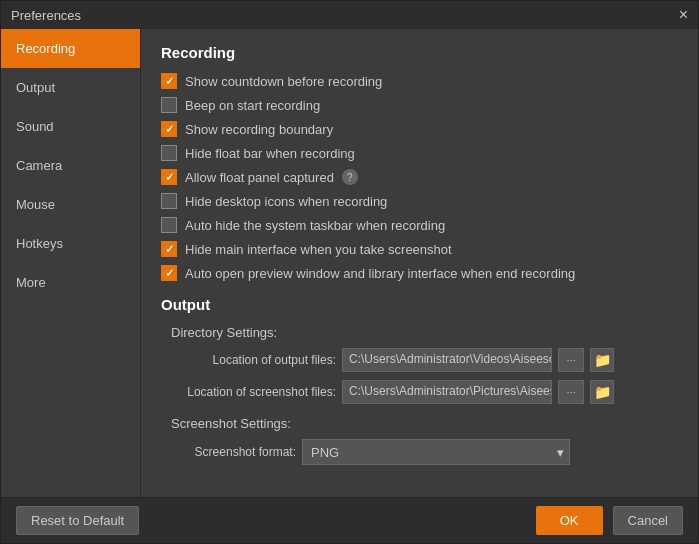  What do you see at coordinates (70, 204) in the screenshot?
I see `sidebar-item-mouse: Mouse` at bounding box center [70, 204].